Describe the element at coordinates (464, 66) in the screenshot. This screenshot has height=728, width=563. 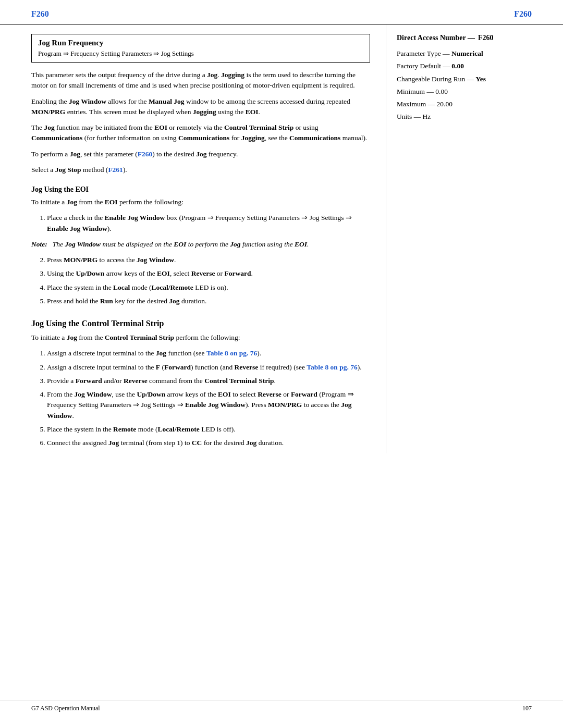
I see `factory-default-row: Factory Default — 0.00` at that location.